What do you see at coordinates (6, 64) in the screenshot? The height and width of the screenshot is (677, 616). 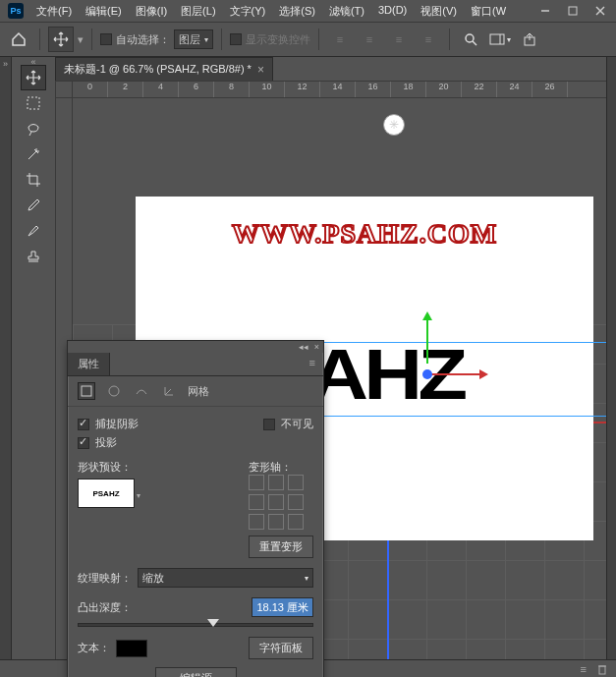 I see `expand-dock-icon: »` at bounding box center [6, 64].